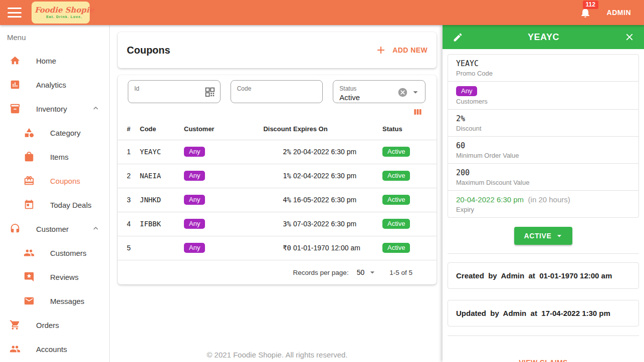  Describe the element at coordinates (51, 85) in the screenshot. I see `sidebar-item-label: Analytics` at that location.